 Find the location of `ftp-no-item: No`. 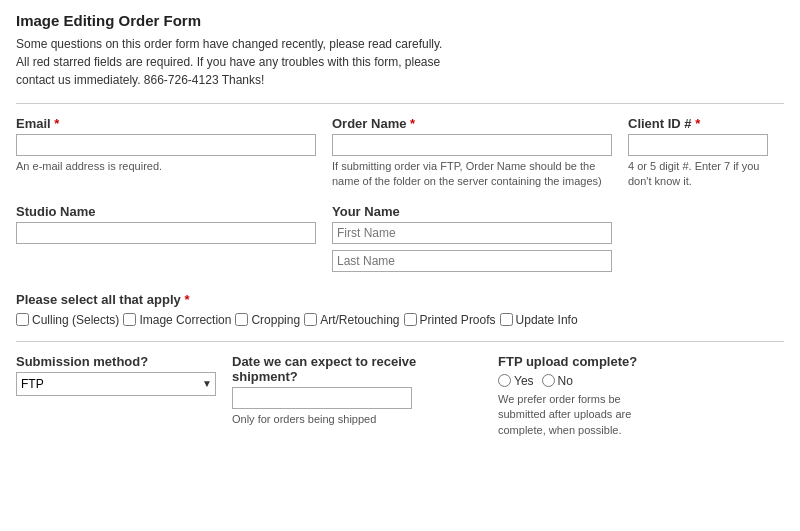

ftp-no-item: No is located at coordinates (558, 381).